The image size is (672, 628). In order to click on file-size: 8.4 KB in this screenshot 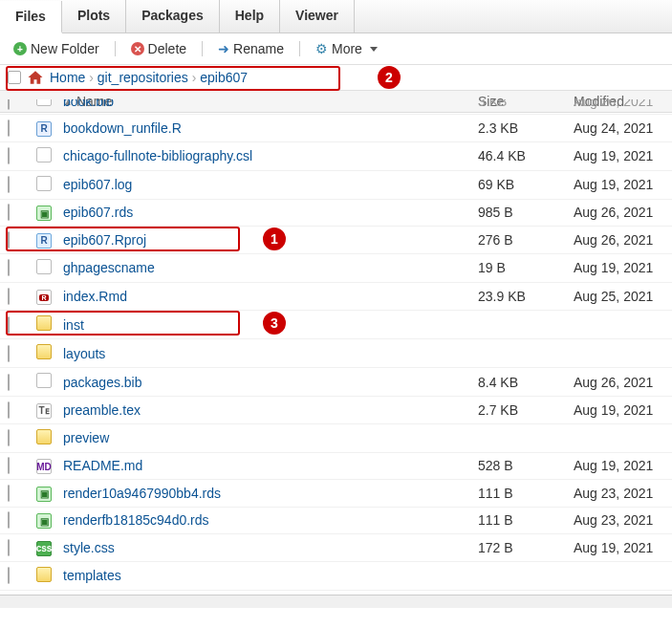, I will do `click(526, 382)`.